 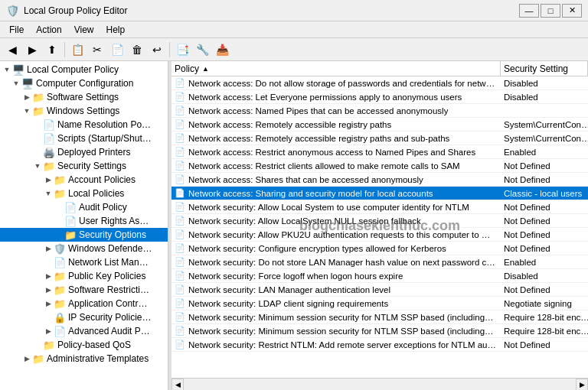 I want to click on tree-item-policy-qos: 📁Policy-based QoS, so click(x=84, y=345).